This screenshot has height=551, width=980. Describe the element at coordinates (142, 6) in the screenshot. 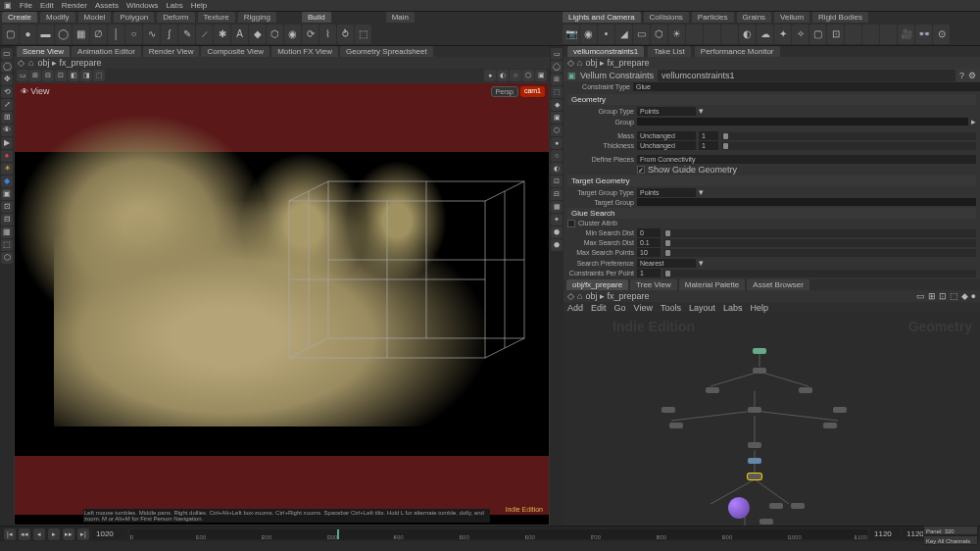

I see `menu-windows: Windows` at that location.